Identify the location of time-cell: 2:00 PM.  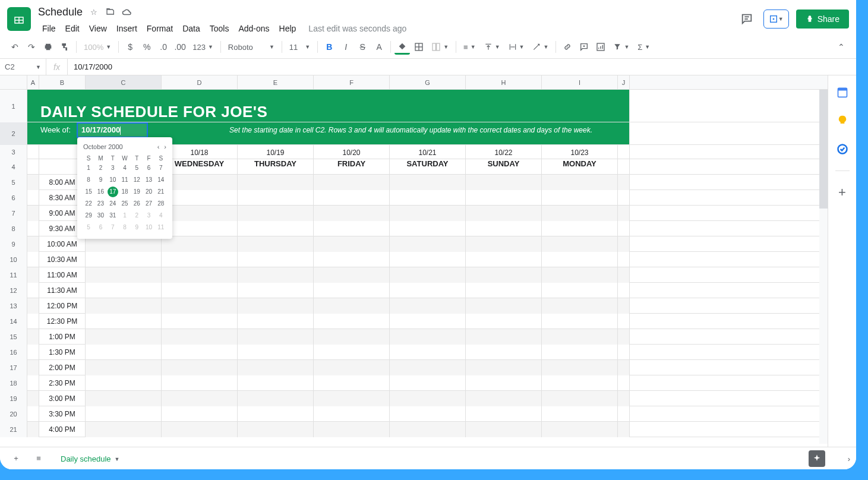
(62, 368).